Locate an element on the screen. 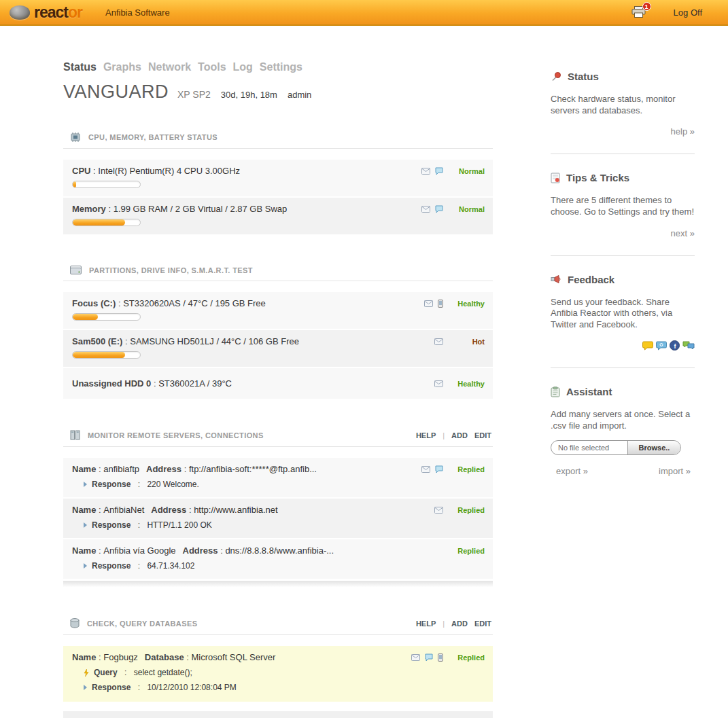 This screenshot has width=728, height=718. database-name: Fogbugz is located at coordinates (121, 658).